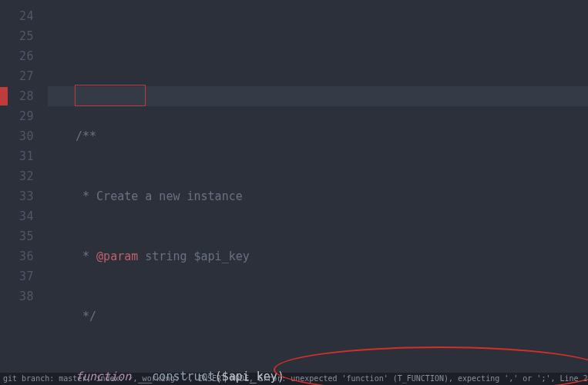 This screenshot has width=588, height=385. Describe the element at coordinates (17, 36) in the screenshot. I see `line-number: 25` at that location.